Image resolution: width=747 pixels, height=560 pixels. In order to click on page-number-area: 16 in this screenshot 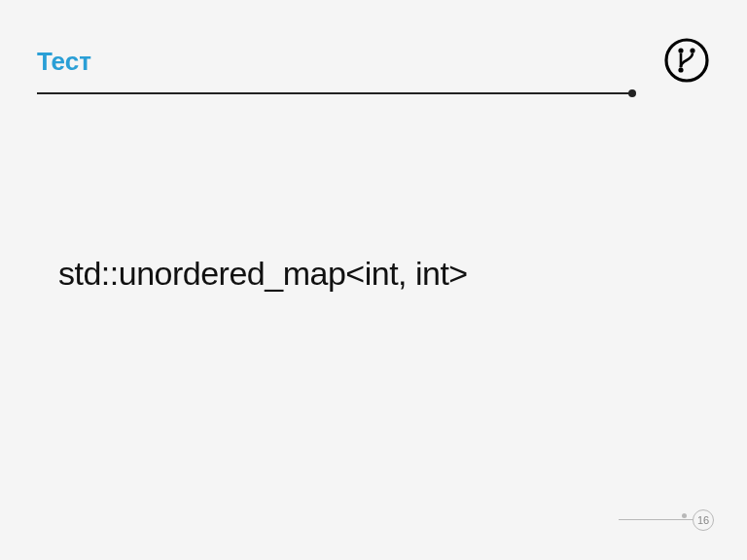, I will do `click(665, 520)`.